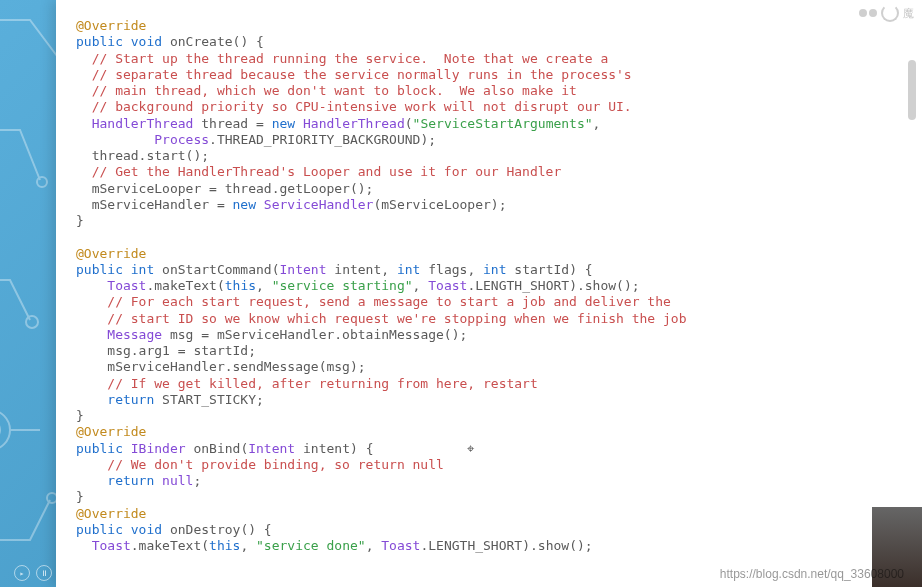  What do you see at coordinates (912, 90) in the screenshot?
I see `scrollbar` at bounding box center [912, 90].